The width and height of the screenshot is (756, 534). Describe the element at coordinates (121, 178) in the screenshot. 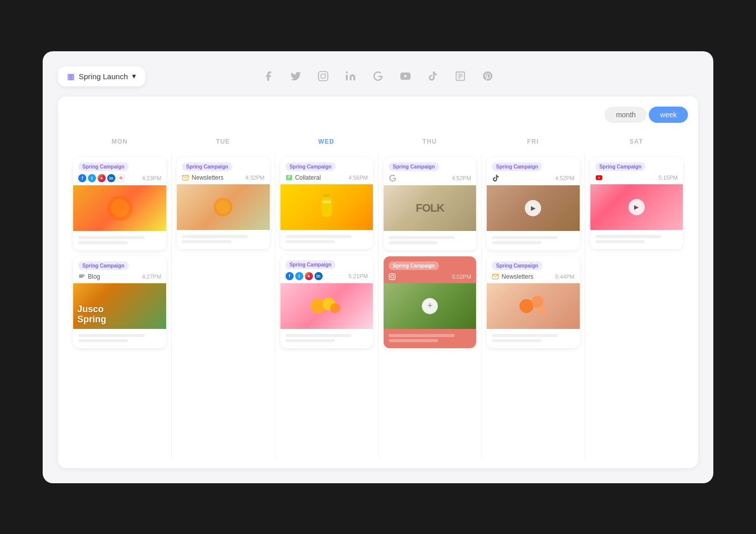

I see `gg-icon: G` at that location.